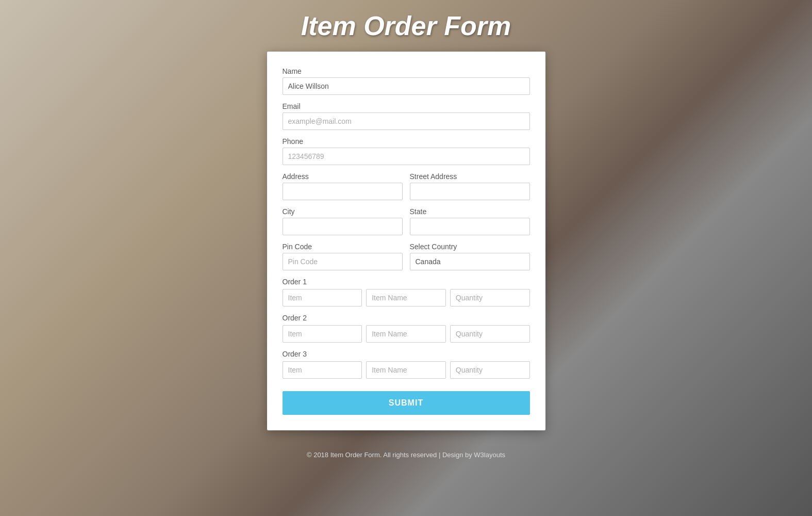 The height and width of the screenshot is (516, 812). What do you see at coordinates (490, 298) in the screenshot?
I see `order-1-quantity-input` at bounding box center [490, 298].